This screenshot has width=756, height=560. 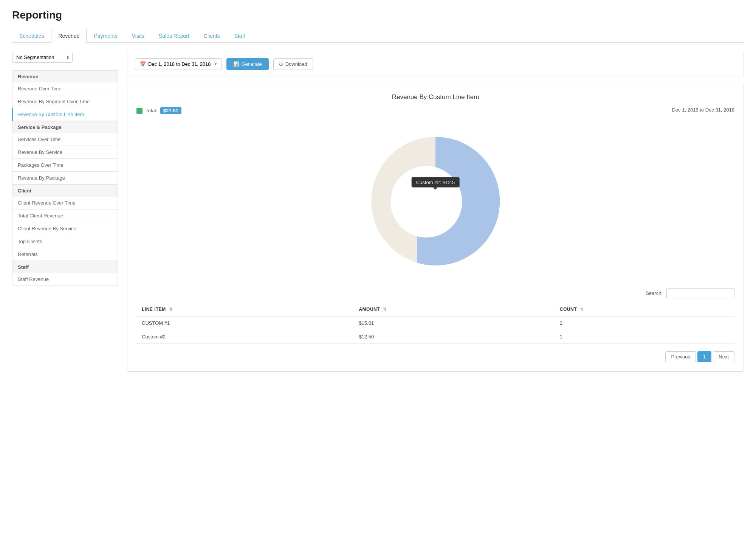 I want to click on sort-icon-amount: ⇅, so click(x=385, y=309).